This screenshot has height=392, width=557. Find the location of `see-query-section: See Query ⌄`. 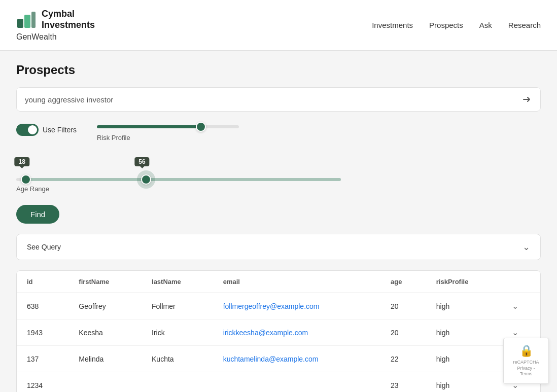

see-query-section: See Query ⌄ is located at coordinates (278, 247).